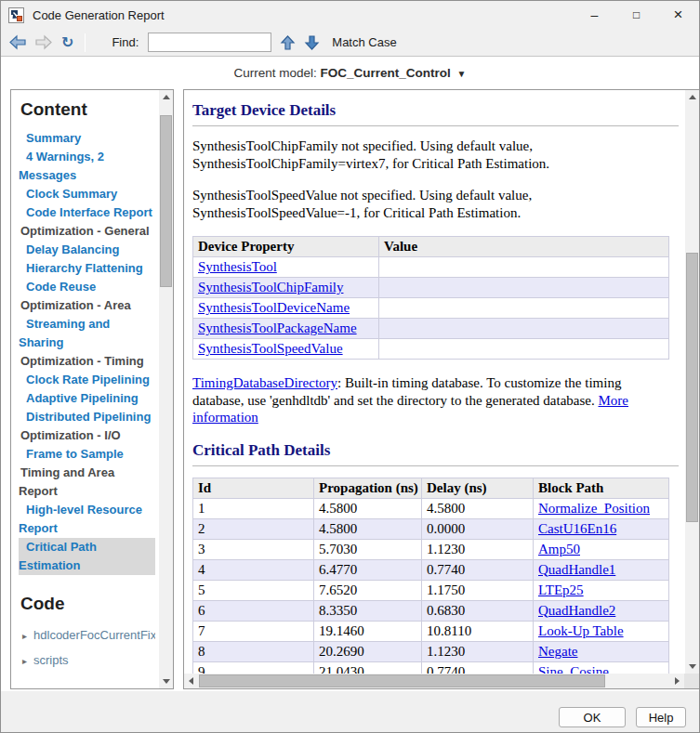 The image size is (700, 733). What do you see at coordinates (254, 529) in the screenshot?
I see `id-cell: 2` at bounding box center [254, 529].